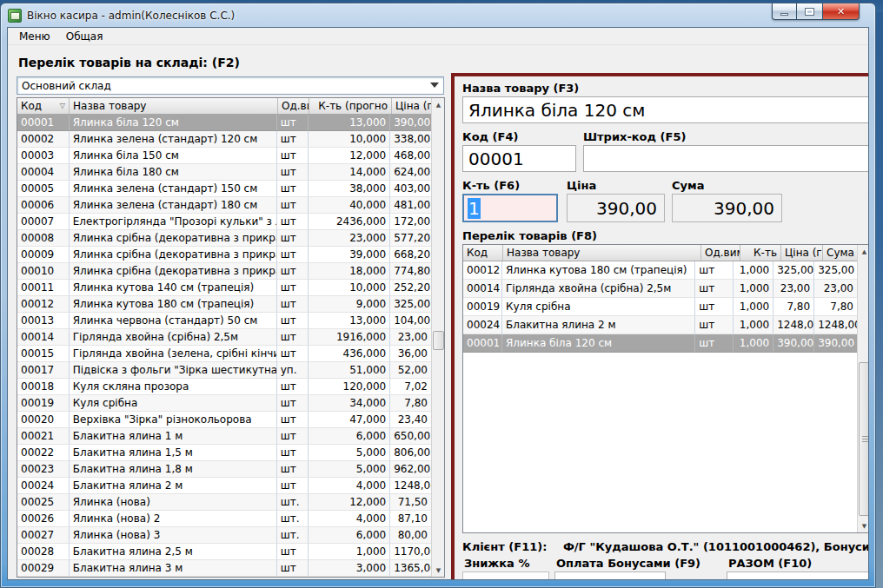 This screenshot has height=588, width=883. What do you see at coordinates (666, 236) in the screenshot?
I see `cart-title: Перелік товарів (F8)` at bounding box center [666, 236].